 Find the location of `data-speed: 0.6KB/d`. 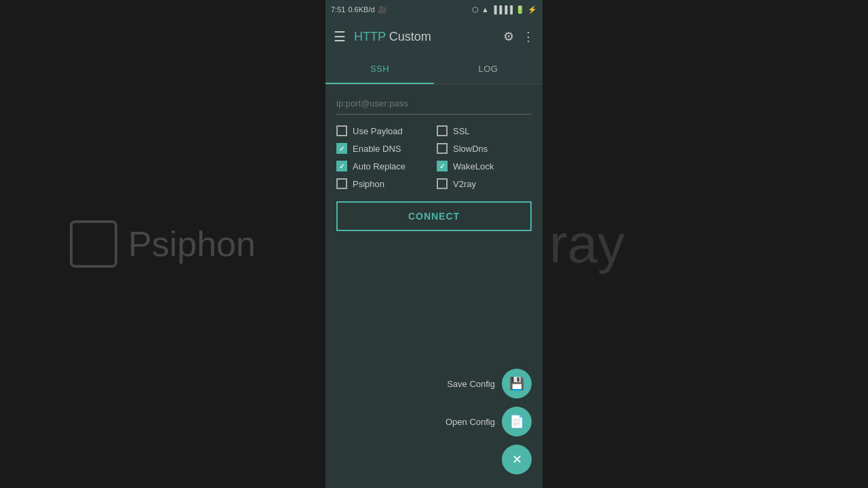

data-speed: 0.6KB/d is located at coordinates (361, 9).